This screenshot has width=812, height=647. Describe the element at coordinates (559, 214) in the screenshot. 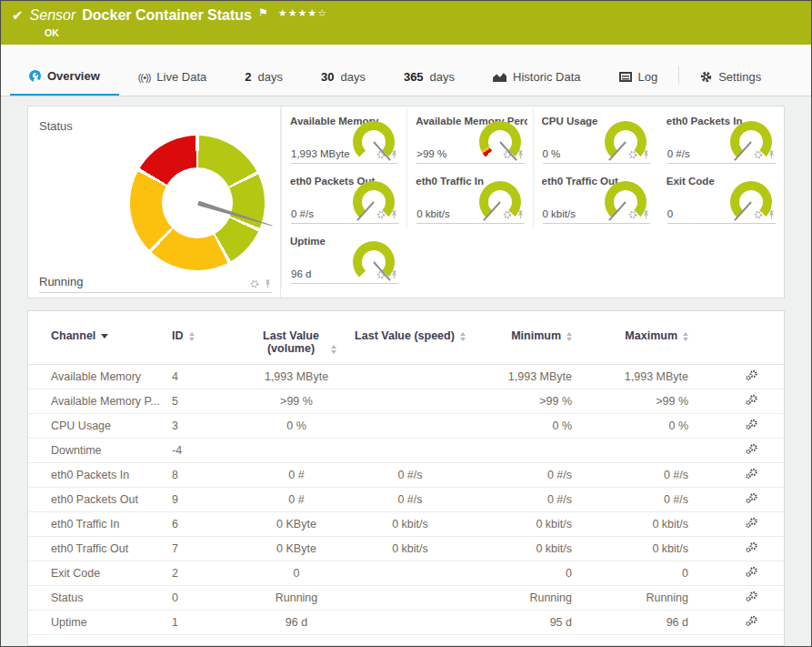

I see `gauge-tile-value: 0 kbit/s` at that location.